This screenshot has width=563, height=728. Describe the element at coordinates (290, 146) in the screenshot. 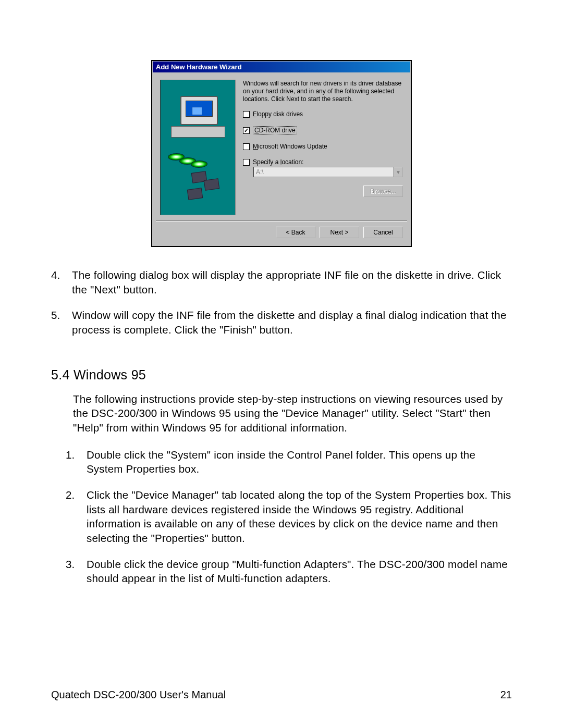

I see `checkbox-winupdate-label: Microsoft Windows Update` at that location.